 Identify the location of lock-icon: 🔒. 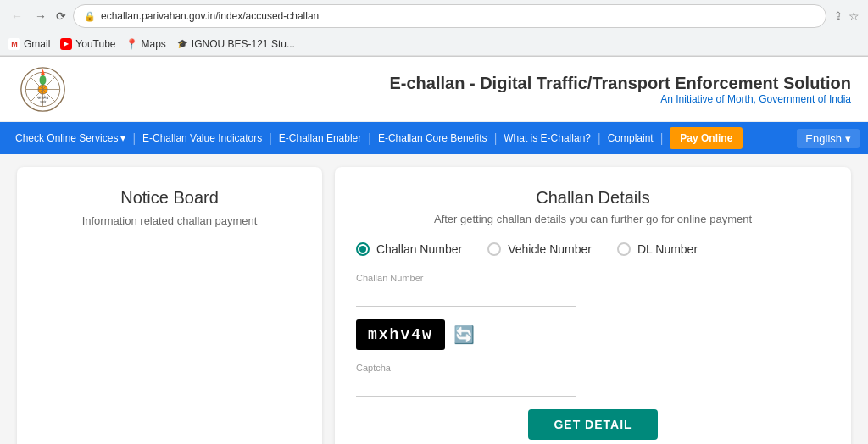
(90, 17).